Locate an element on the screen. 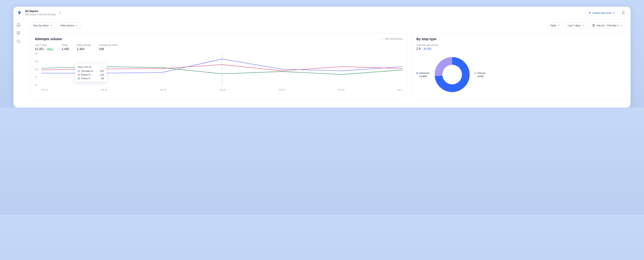 The image size is (644, 260). stat-last7-value: 12,351 6% is located at coordinates (44, 49).